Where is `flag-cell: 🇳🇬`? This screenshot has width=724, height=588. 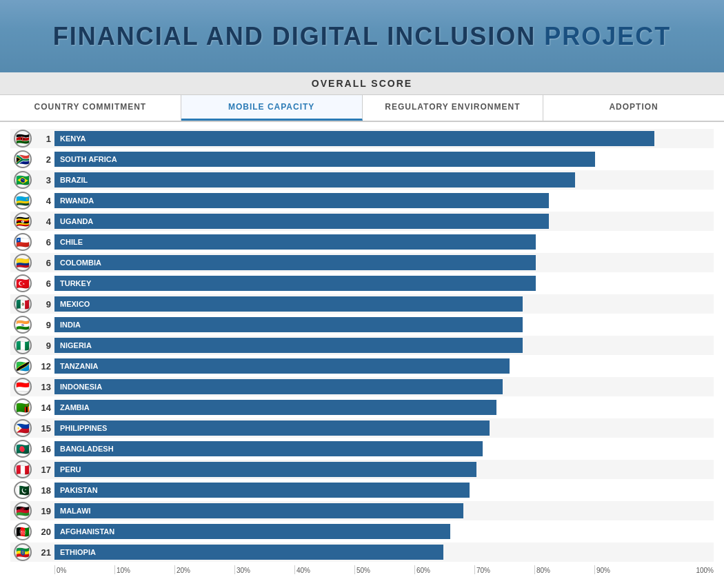 flag-cell: 🇳🇬 is located at coordinates (23, 345).